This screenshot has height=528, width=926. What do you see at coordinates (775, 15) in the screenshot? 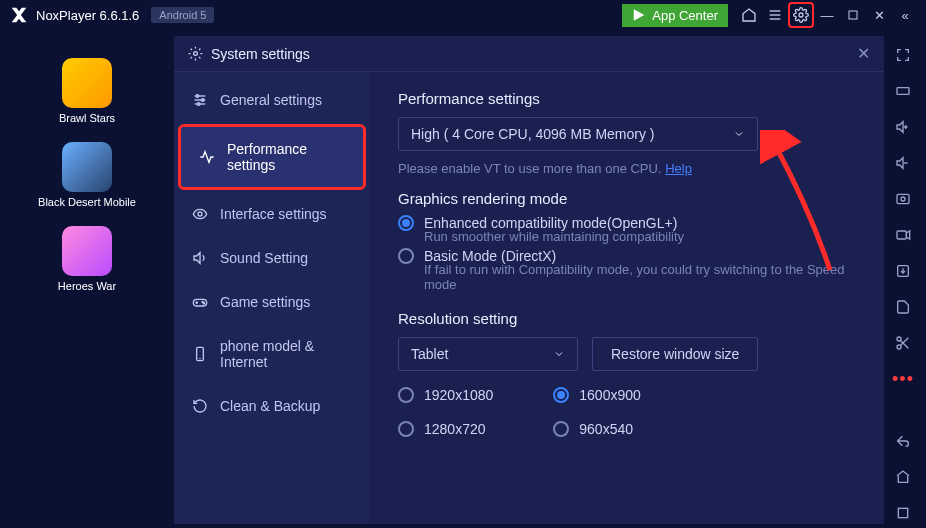
I see `menu-icon` at bounding box center [775, 15].